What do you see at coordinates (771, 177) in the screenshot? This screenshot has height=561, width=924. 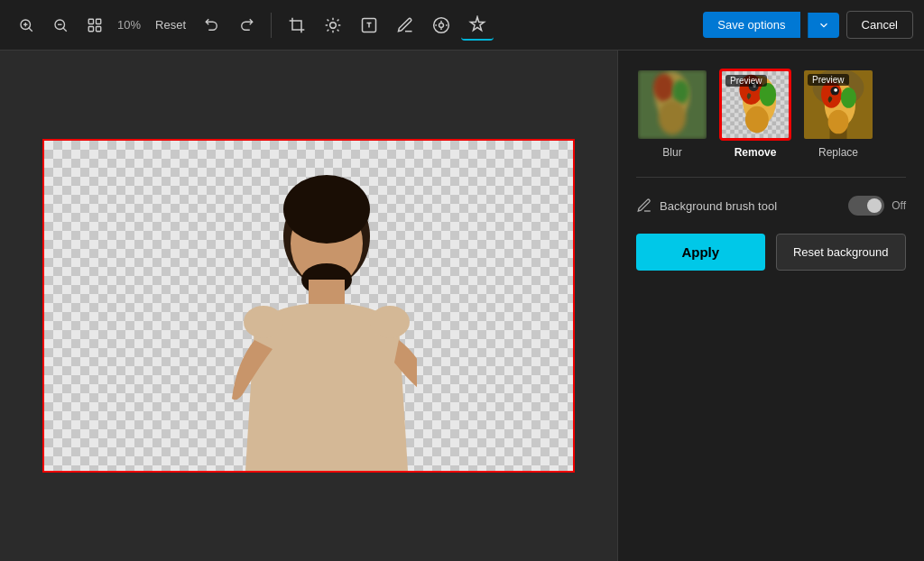 I see `panel-divider` at bounding box center [771, 177].